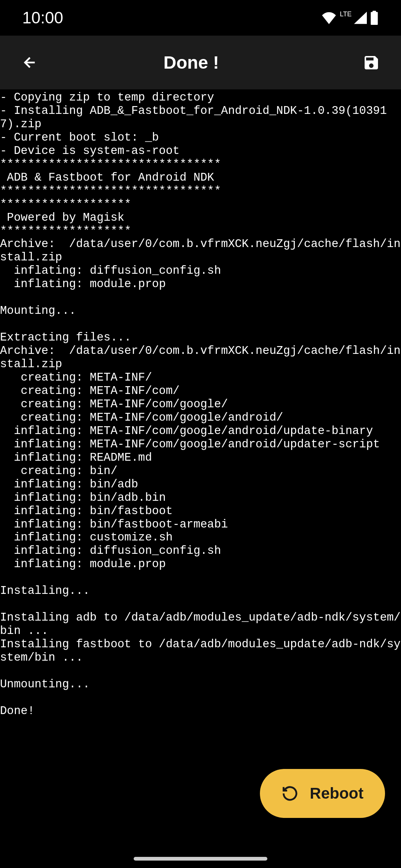  I want to click on status-bar: 10:00 LTE, so click(200, 18).